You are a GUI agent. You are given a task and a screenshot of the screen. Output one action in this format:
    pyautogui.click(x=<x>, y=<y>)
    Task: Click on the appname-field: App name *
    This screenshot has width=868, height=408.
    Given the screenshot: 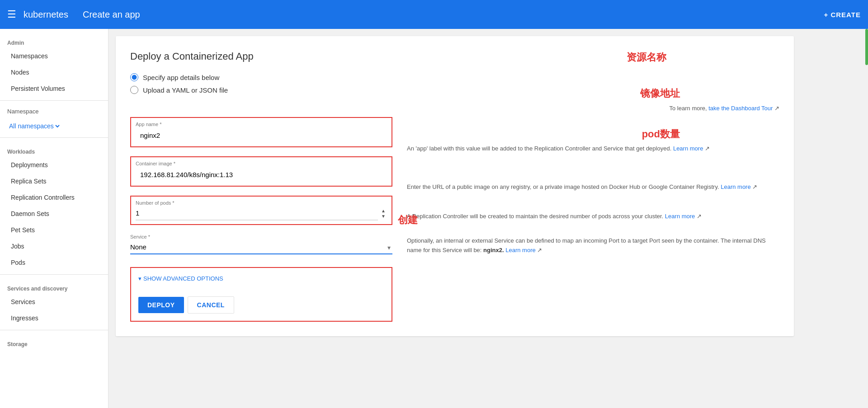 What is the action you would take?
    pyautogui.click(x=261, y=132)
    